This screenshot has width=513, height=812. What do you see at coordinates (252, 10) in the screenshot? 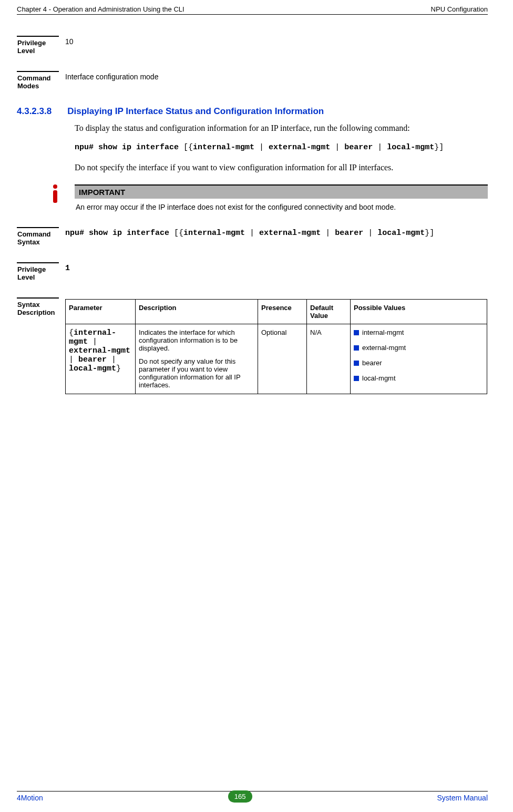
I see `page-header: Chapter 4 - Operation and Administration…` at bounding box center [252, 10].